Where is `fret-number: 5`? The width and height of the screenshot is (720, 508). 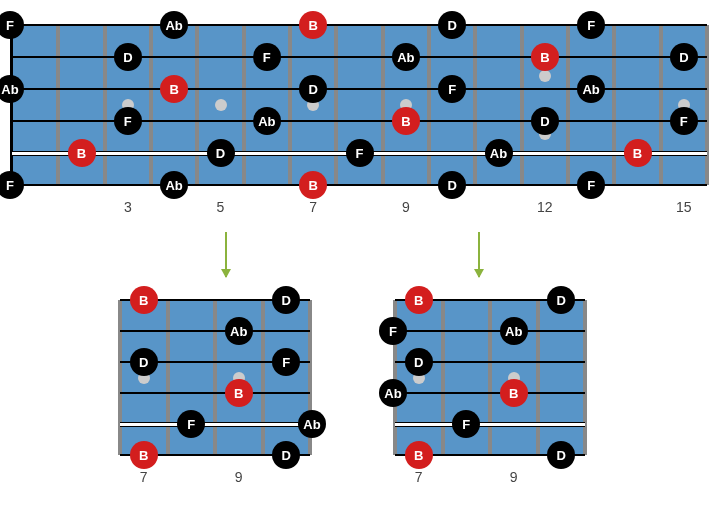
fret-number: 5 is located at coordinates (221, 207).